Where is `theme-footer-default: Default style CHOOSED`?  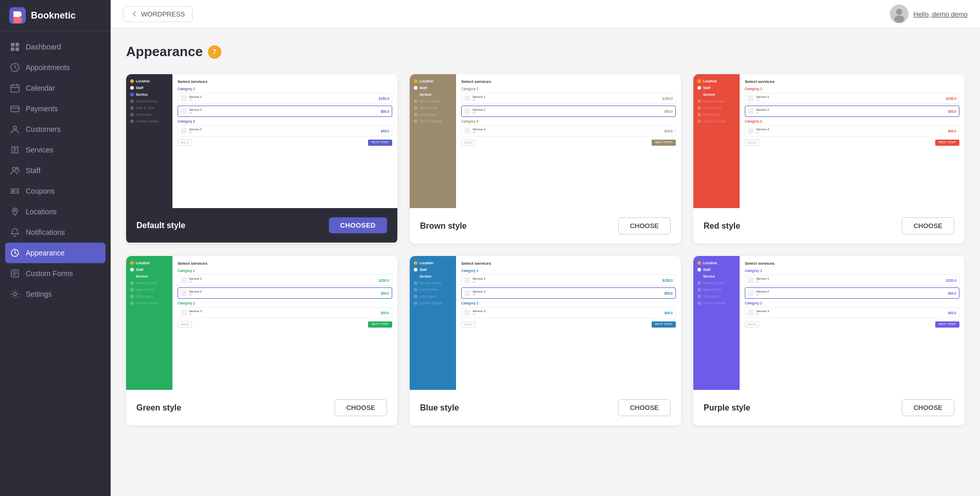 theme-footer-default: Default style CHOOSED is located at coordinates (261, 226).